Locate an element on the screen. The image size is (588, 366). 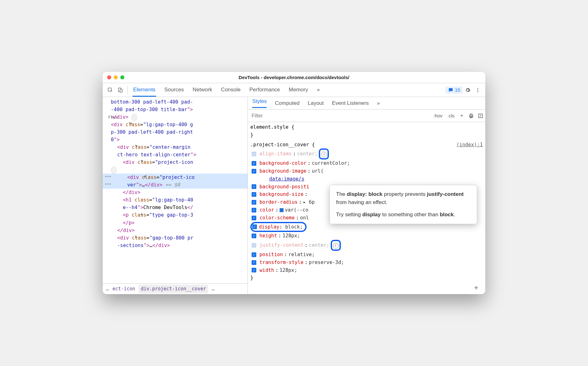
dom-line: <h1 class="lg:gap-top-40 is located at coordinates (175, 200).